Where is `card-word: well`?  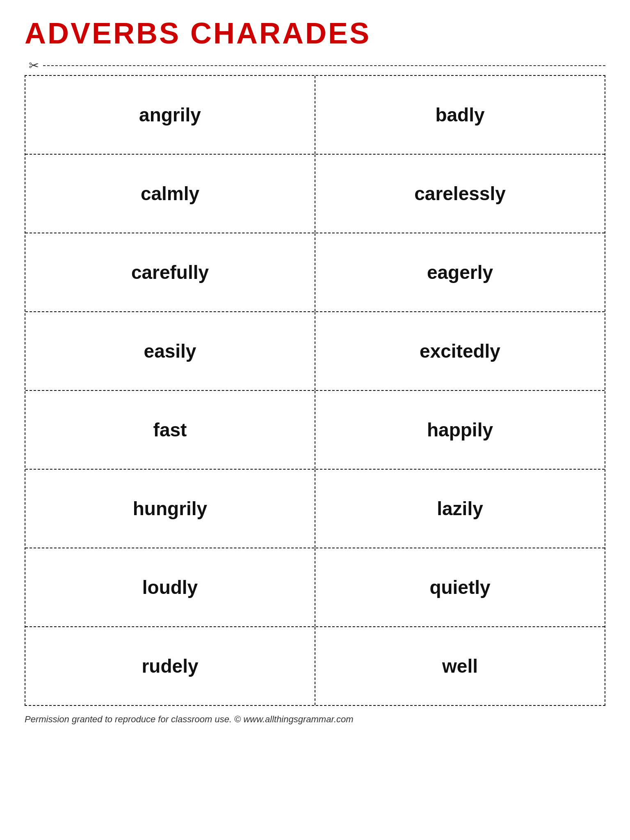
card-word: well is located at coordinates (460, 666).